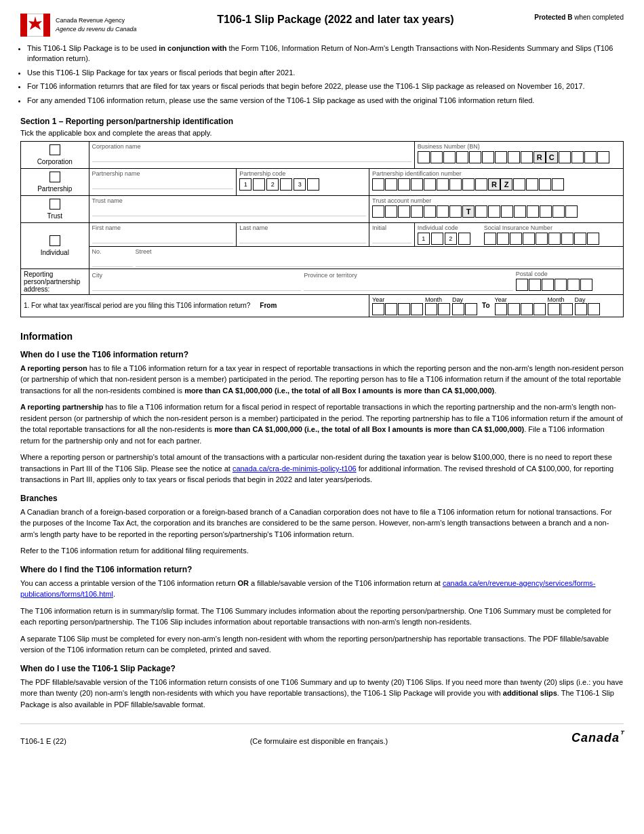 The width and height of the screenshot is (644, 834). What do you see at coordinates (268, 305) in the screenshot?
I see `from-label: From` at bounding box center [268, 305].